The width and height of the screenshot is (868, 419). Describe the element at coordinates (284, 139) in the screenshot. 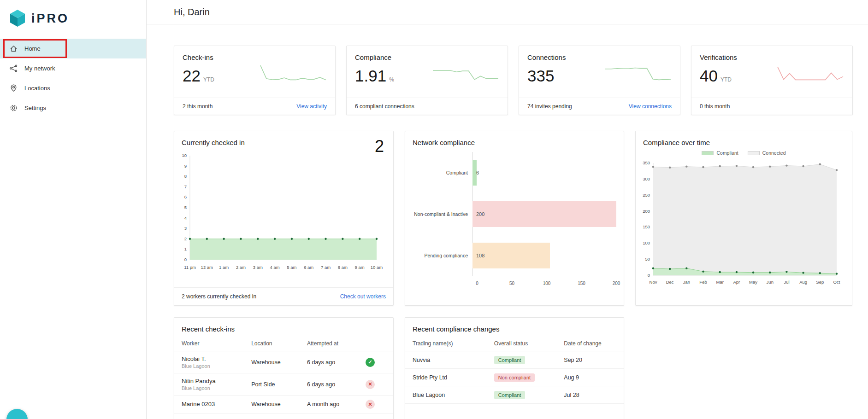

I see `panel-title: Currently checked in` at that location.